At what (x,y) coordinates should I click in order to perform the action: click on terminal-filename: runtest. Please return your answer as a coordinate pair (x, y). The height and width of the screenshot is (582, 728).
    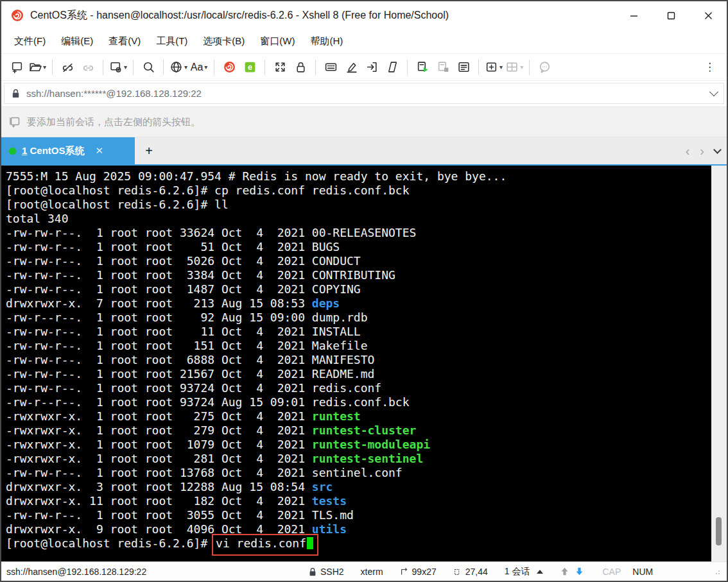
    Looking at the image, I should click on (336, 416).